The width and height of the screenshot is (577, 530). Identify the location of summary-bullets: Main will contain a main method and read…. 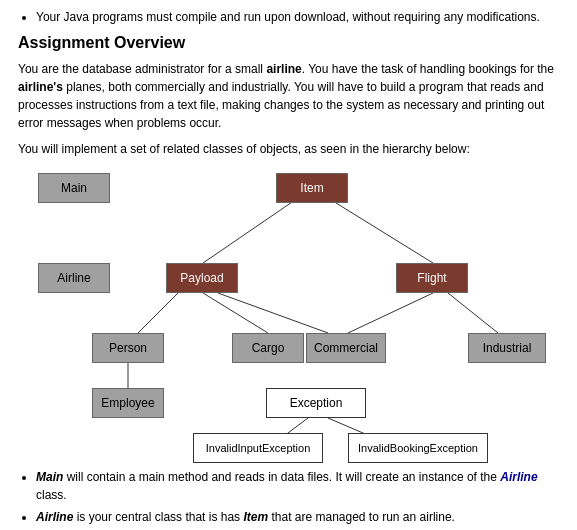
(288, 499).